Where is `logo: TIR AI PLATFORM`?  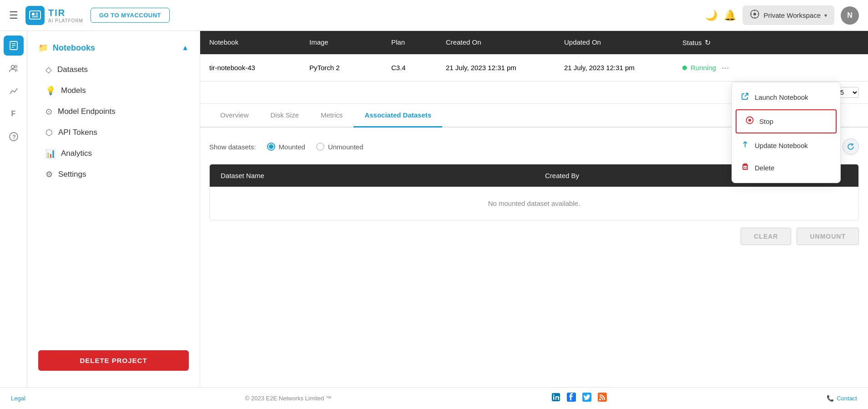 logo: TIR AI PLATFORM is located at coordinates (55, 15).